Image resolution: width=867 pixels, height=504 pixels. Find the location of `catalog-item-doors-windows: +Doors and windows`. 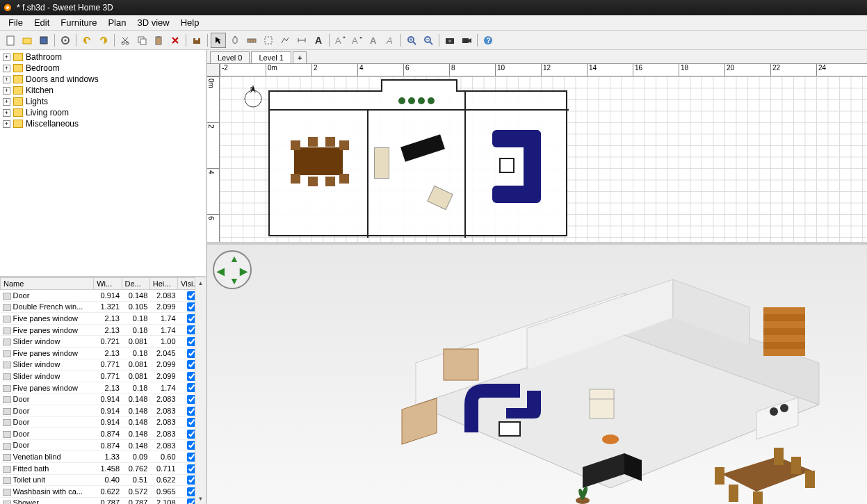

catalog-item-doors-windows: +Doors and windows is located at coordinates (103, 79).